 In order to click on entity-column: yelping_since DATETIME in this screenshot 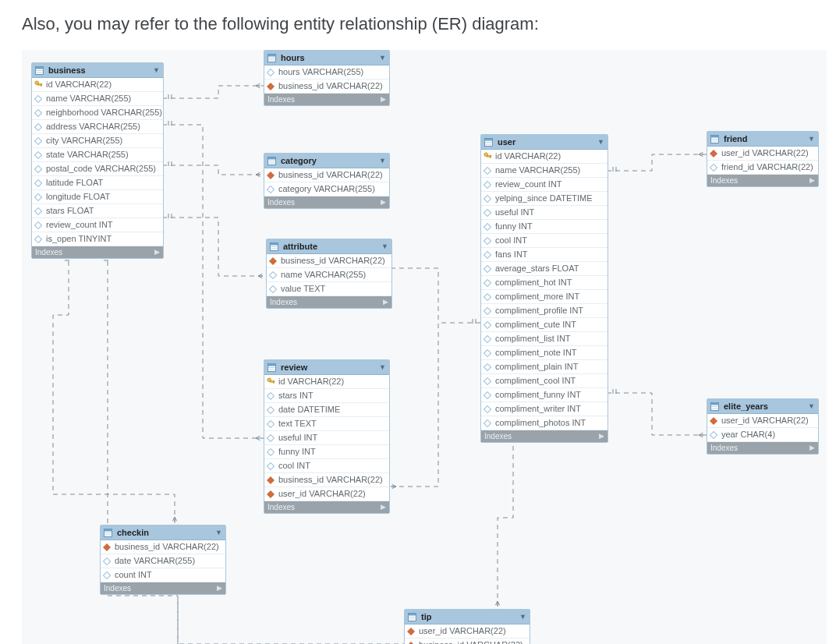, I will do `click(544, 199)`.